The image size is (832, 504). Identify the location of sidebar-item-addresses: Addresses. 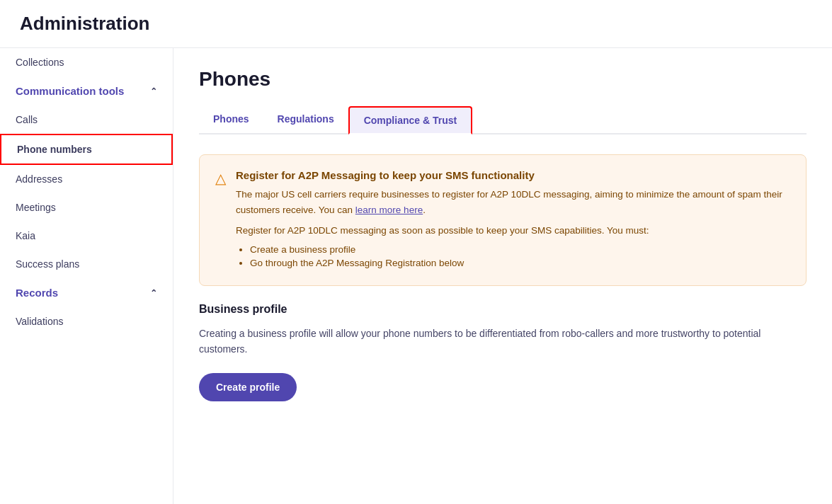
(86, 179).